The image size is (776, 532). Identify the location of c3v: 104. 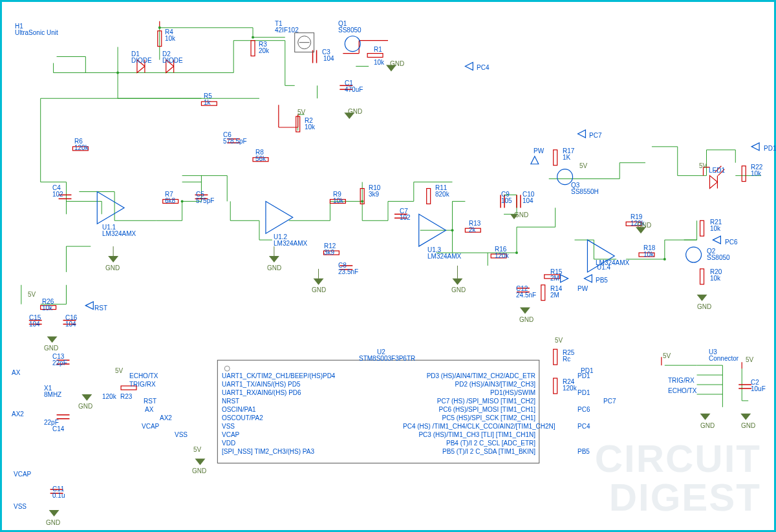
(329, 58).